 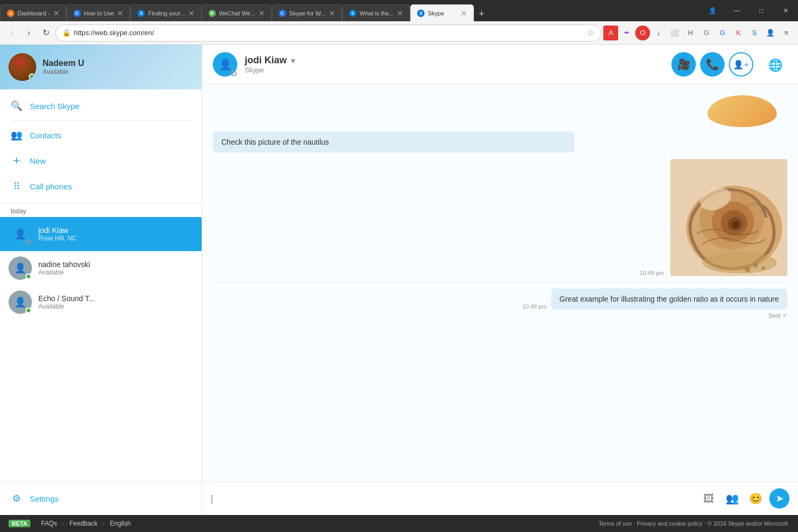 I want to click on privacy-link: Privacy and cookie policy, so click(x=670, y=523).